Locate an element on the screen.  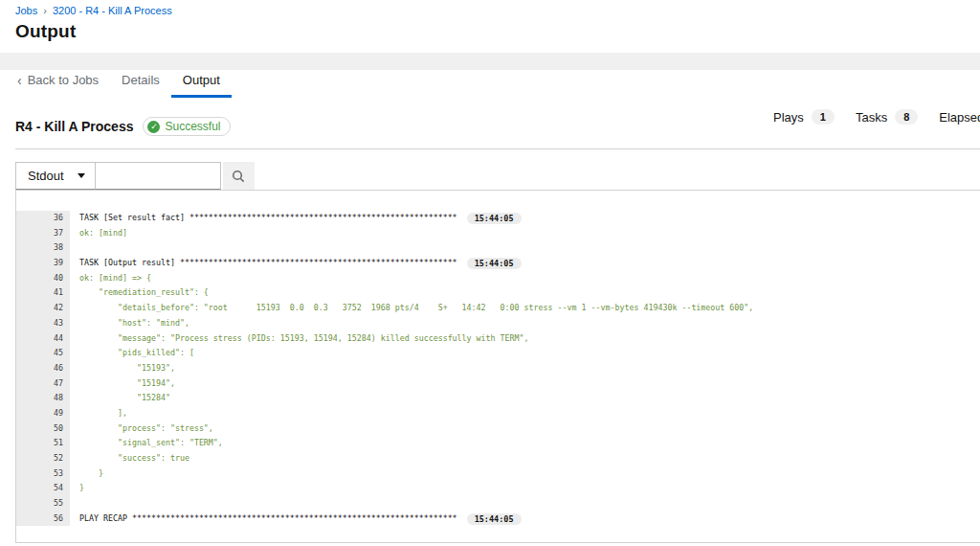
console-line: 42 "details_before": "root 15193 0.0 0.3… is located at coordinates (498, 308).